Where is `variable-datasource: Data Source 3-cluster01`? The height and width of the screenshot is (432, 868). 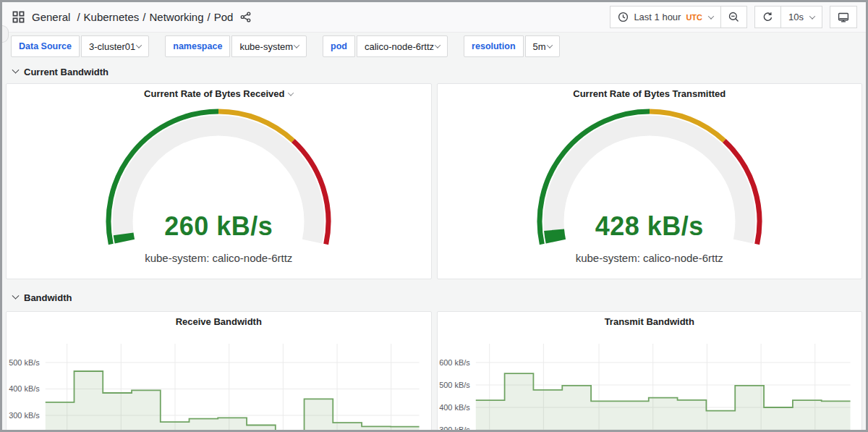 variable-datasource: Data Source 3-cluster01 is located at coordinates (80, 46).